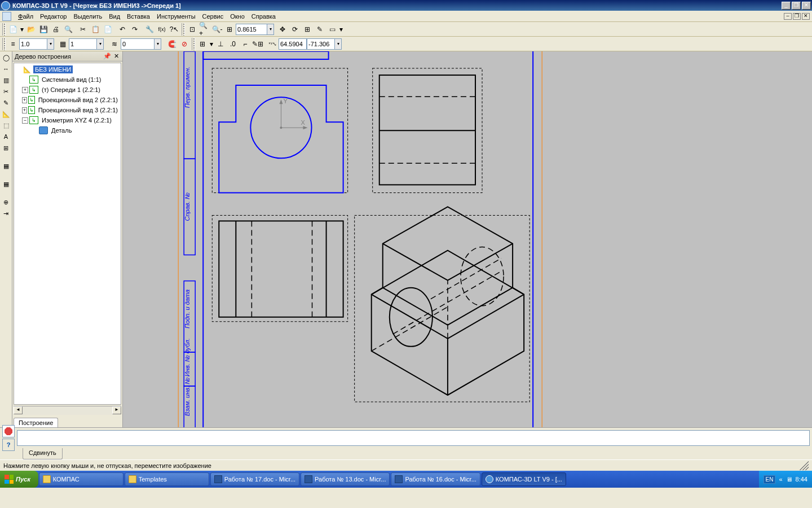 This screenshot has width=812, height=508. What do you see at coordinates (211, 44) in the screenshot?
I see `grid-dropdown: ▾` at bounding box center [211, 44].